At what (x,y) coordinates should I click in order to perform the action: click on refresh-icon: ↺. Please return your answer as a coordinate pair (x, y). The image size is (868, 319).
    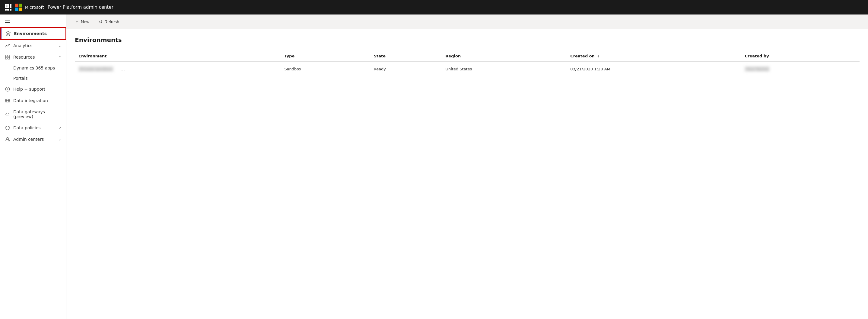
    Looking at the image, I should click on (101, 22).